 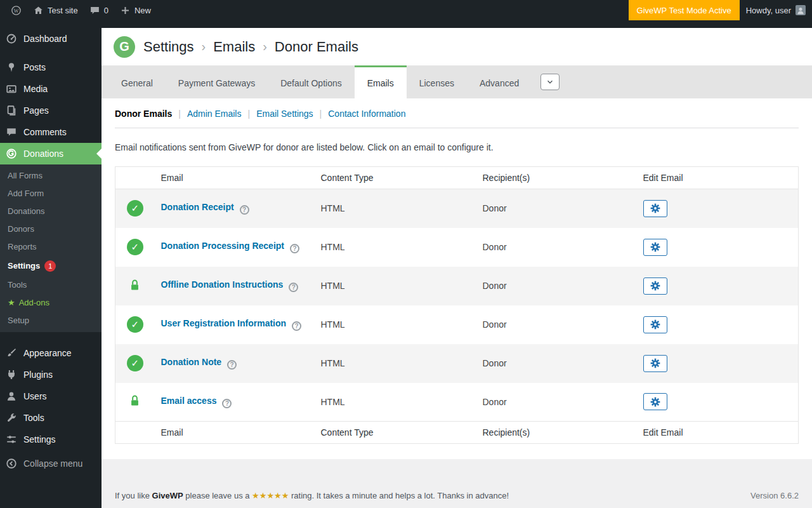 I want to click on sidebar-item-users: Users, so click(x=51, y=396).